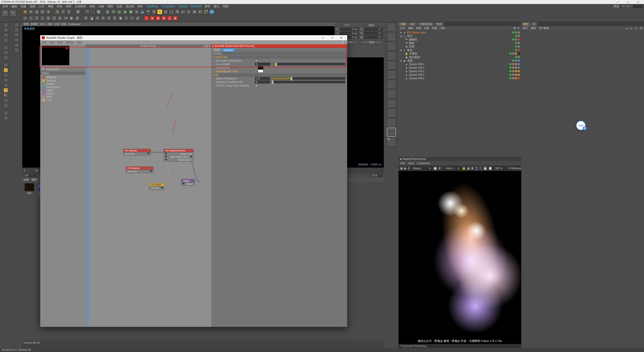 The width and height of the screenshot is (644, 352). What do you see at coordinates (179, 155) in the screenshot?
I see `node-rs-material-blender: RS Material Blender Base Color Layer Col…` at bounding box center [179, 155].